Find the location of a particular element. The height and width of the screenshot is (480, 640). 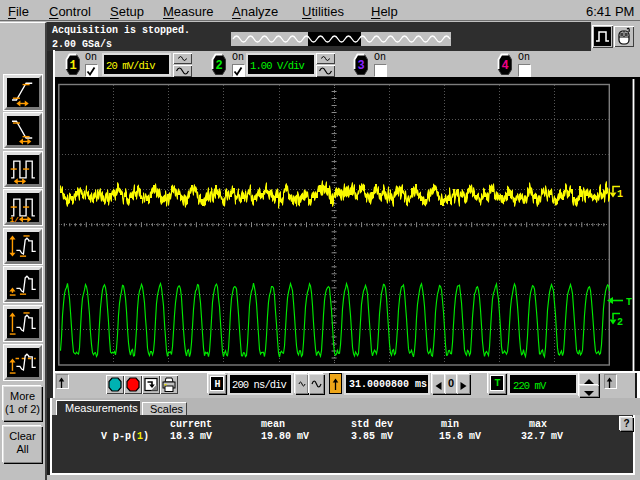

svg-text: 4 is located at coordinates (504, 66).